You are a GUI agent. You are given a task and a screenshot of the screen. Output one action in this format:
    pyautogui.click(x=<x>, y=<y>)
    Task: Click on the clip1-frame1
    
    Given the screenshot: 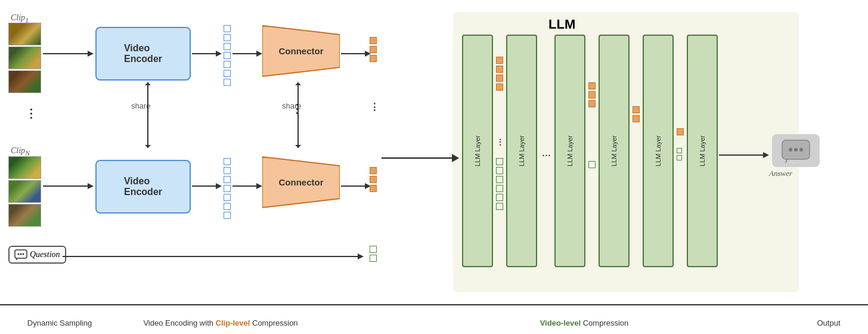 What is the action you would take?
    pyautogui.click(x=25, y=34)
    